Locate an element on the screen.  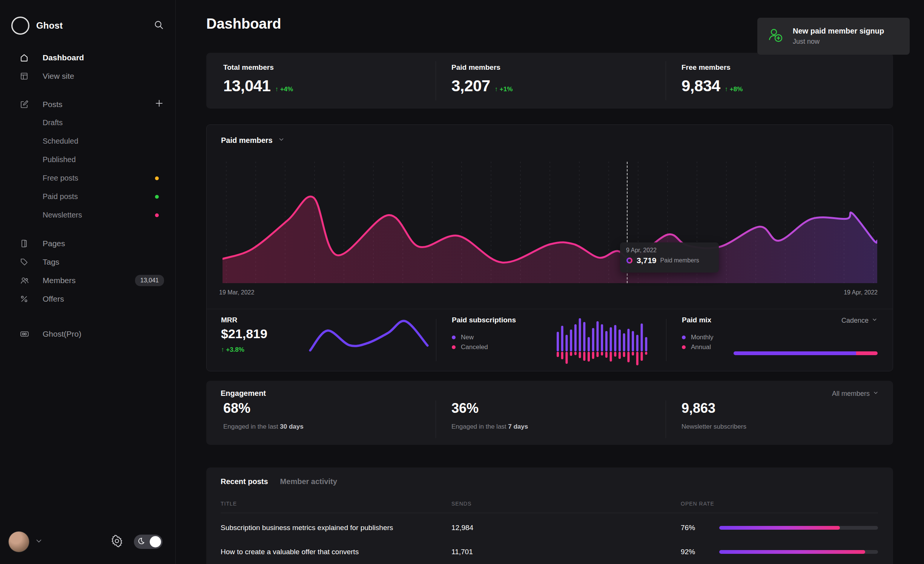
recent-posts-card: Recent posts Member activity TITLE SENDS… is located at coordinates (550, 516).